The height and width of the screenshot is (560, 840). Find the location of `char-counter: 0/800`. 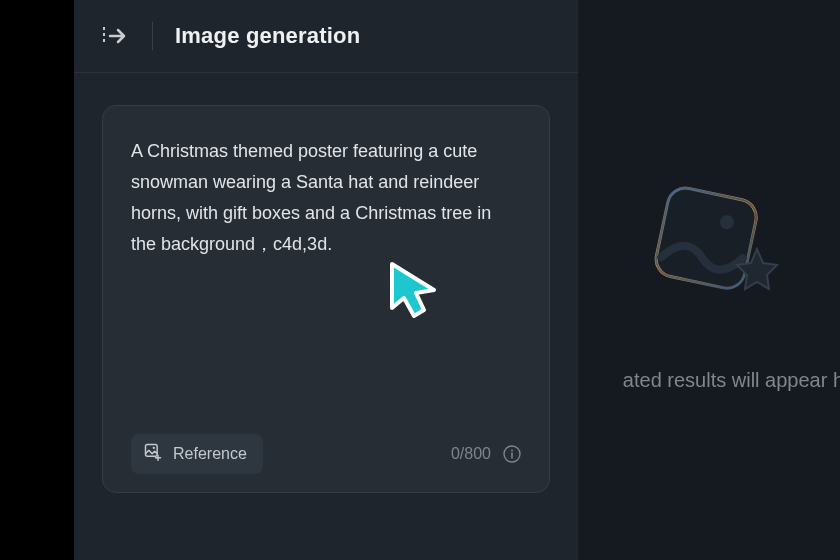

char-counter: 0/800 is located at coordinates (471, 454).